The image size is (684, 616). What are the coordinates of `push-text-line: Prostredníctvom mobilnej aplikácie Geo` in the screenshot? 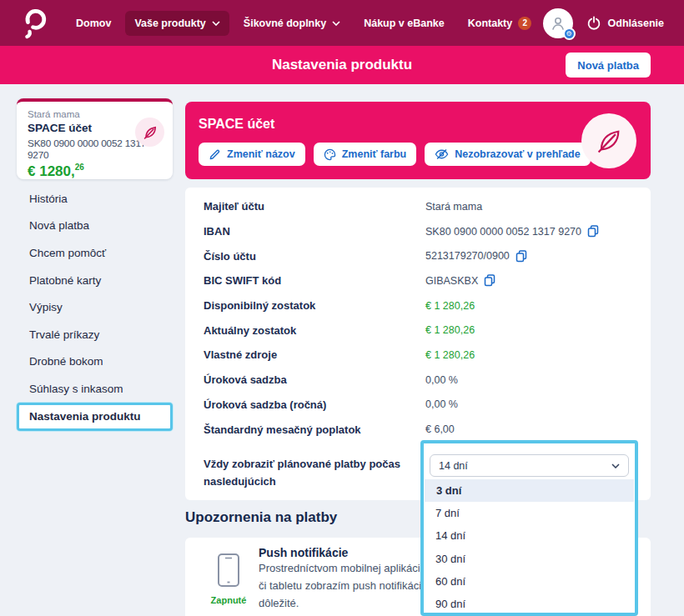 It's located at (342, 568).